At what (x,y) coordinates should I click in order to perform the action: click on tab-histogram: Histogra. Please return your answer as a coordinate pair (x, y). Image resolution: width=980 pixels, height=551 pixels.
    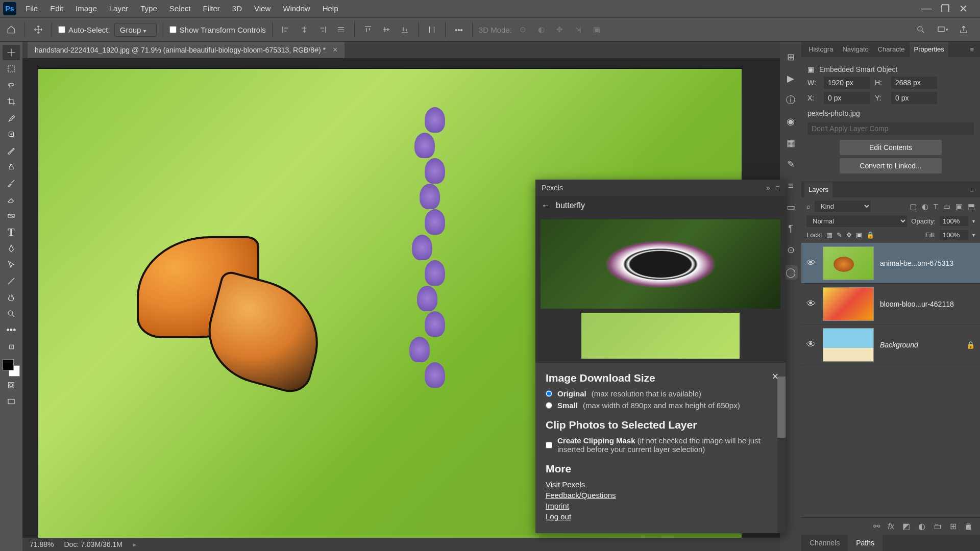
    Looking at the image, I should click on (821, 49).